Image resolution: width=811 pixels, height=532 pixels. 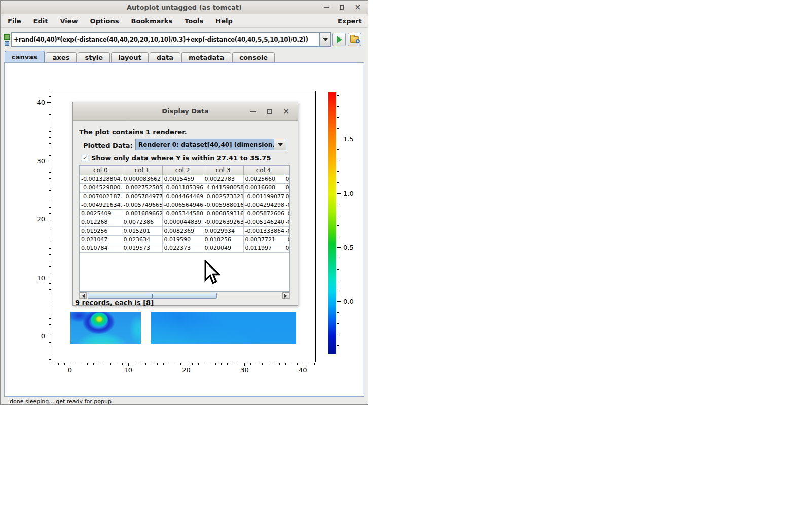 I want to click on combobox-arrow-button, so click(x=280, y=145).